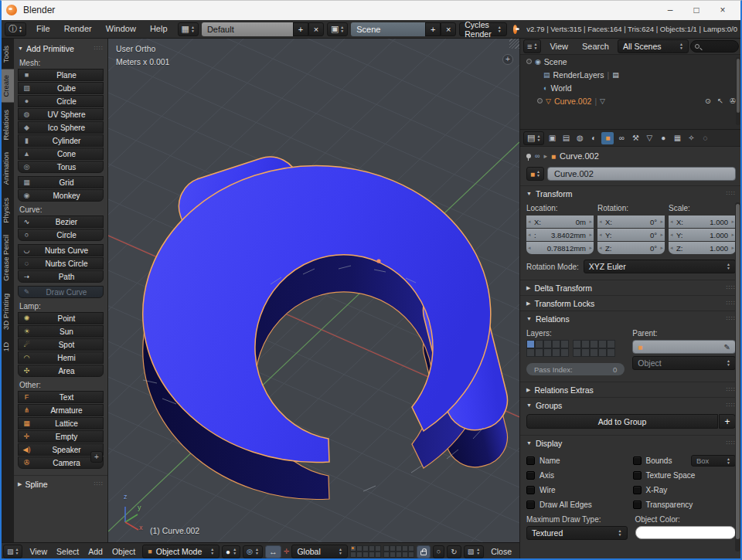 The width and height of the screenshot is (742, 560). What do you see at coordinates (181, 552) in the screenshot?
I see `mode-dropdown: ■ Object Mode` at bounding box center [181, 552].